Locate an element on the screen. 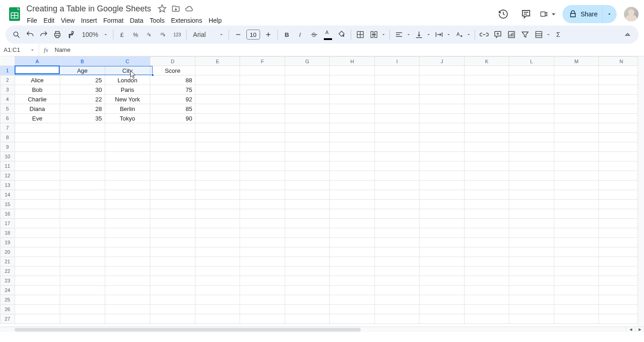 The width and height of the screenshot is (644, 342). cell-H25 is located at coordinates (353, 300).